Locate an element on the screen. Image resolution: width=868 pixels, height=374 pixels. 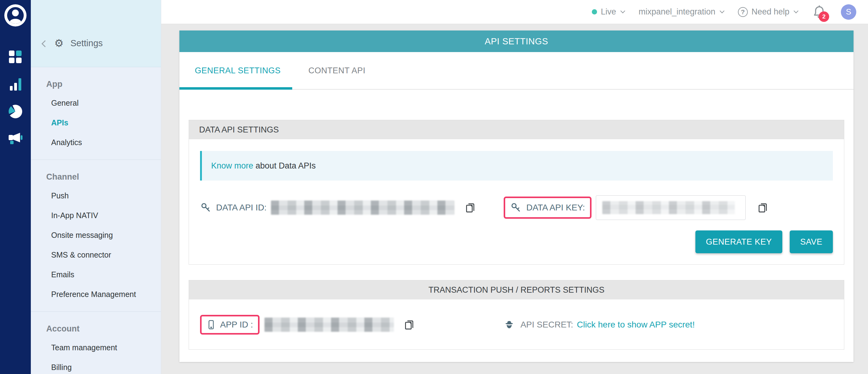
data-api-key-redacted-value is located at coordinates (669, 208).